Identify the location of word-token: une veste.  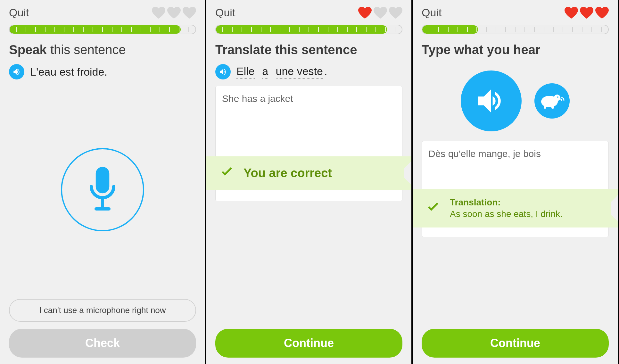
(299, 72).